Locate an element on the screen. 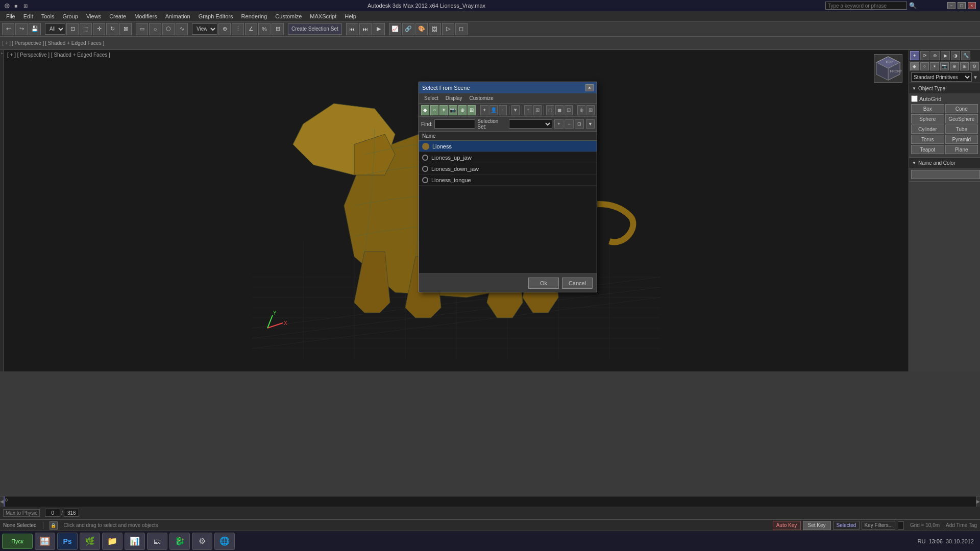  menu-rendering: Rendering is located at coordinates (254, 16).